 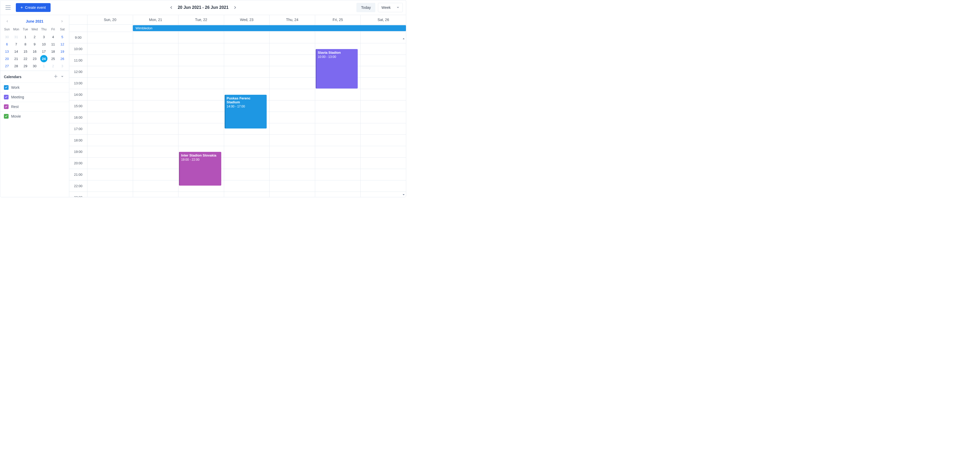 What do you see at coordinates (200, 169) in the screenshot?
I see `event: Inter Stadion Slovakia19:00 - 22:00` at bounding box center [200, 169].